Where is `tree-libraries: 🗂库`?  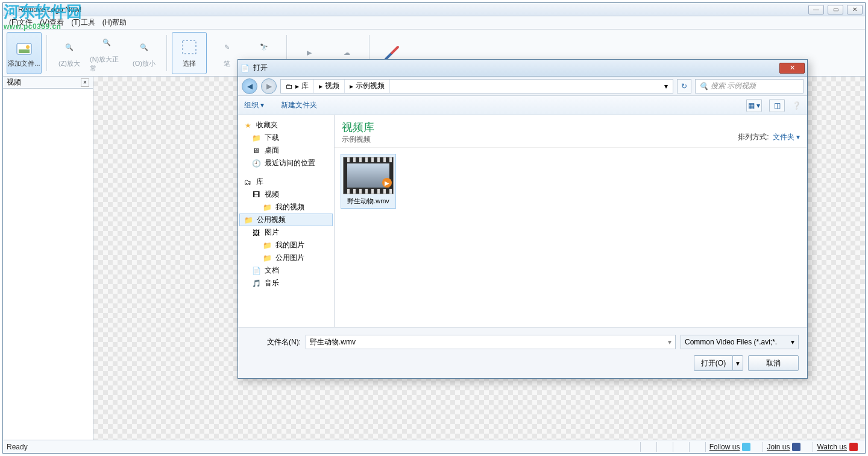 tree-libraries: 🗂库 is located at coordinates (286, 182).